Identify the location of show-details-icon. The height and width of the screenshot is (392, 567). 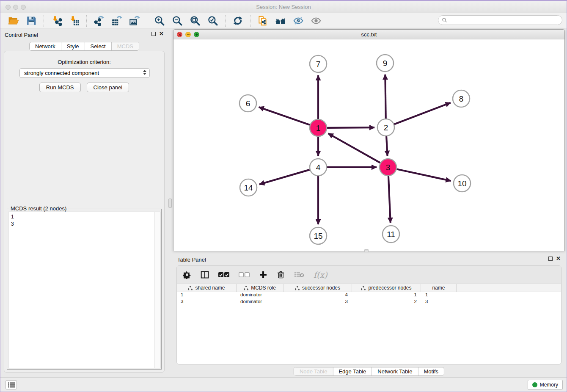
(316, 21).